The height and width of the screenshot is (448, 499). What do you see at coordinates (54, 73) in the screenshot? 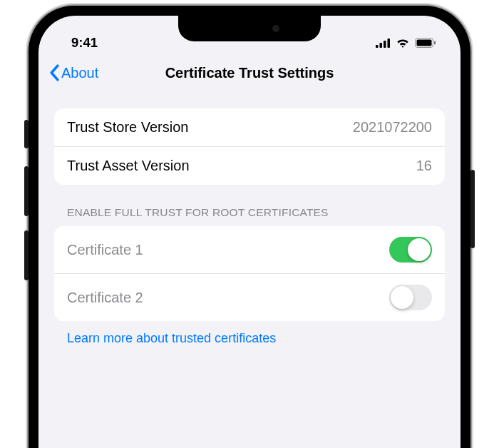
I see `chevron-left-icon` at bounding box center [54, 73].